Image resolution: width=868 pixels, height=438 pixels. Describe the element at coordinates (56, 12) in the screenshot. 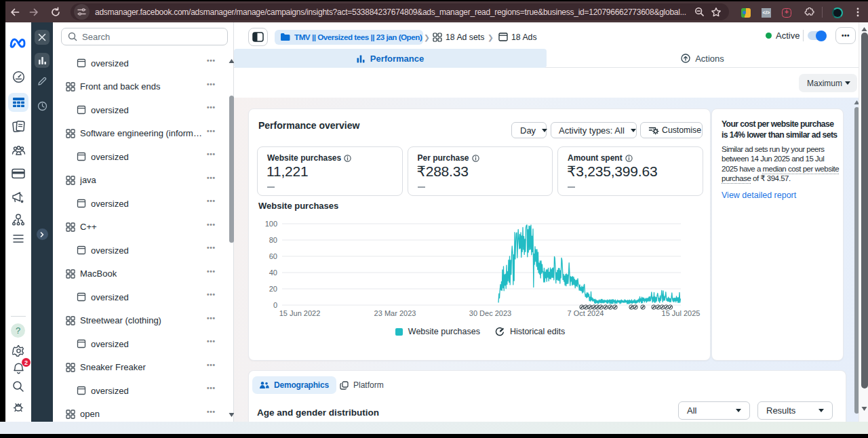

I see `reload-icon` at that location.